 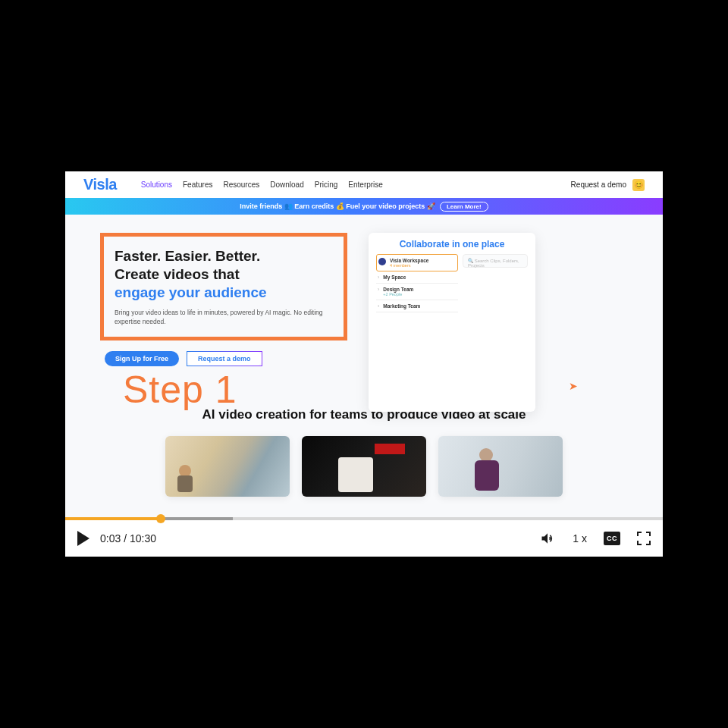 I want to click on workspace-name: Marketing Team, so click(x=402, y=306).